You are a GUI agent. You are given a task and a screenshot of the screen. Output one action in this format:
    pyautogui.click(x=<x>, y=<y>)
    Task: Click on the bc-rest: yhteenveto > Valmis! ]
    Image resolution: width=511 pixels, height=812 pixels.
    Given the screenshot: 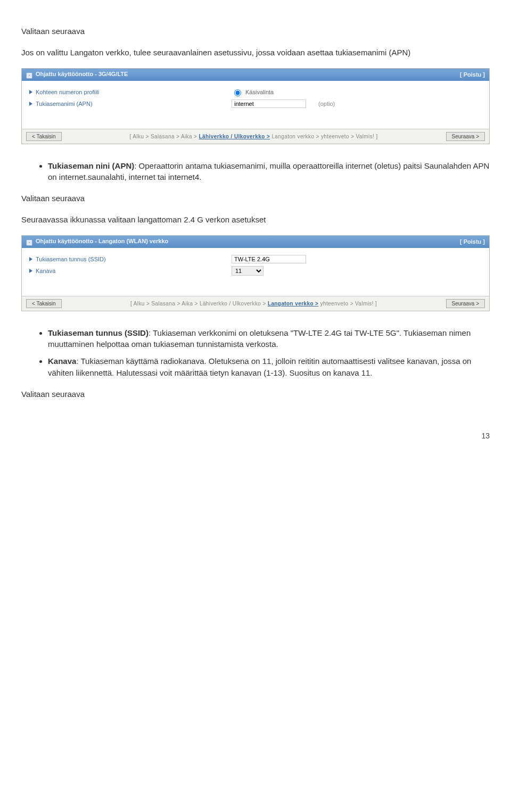 What is the action you would take?
    pyautogui.click(x=348, y=303)
    